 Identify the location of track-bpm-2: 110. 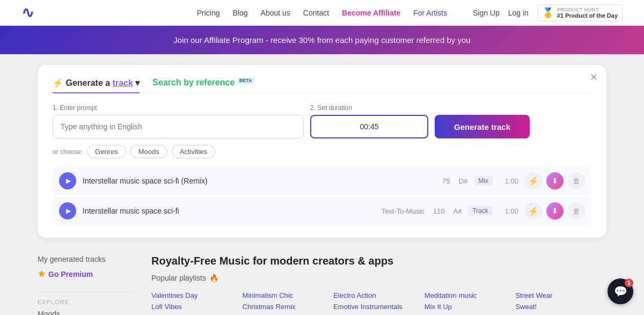
(439, 211).